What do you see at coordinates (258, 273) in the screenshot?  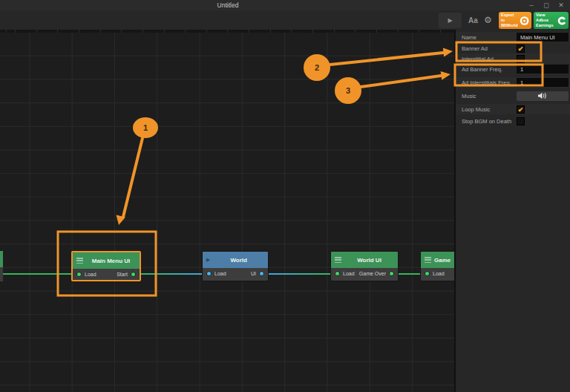 I see `output-port-ui: UI` at bounding box center [258, 273].